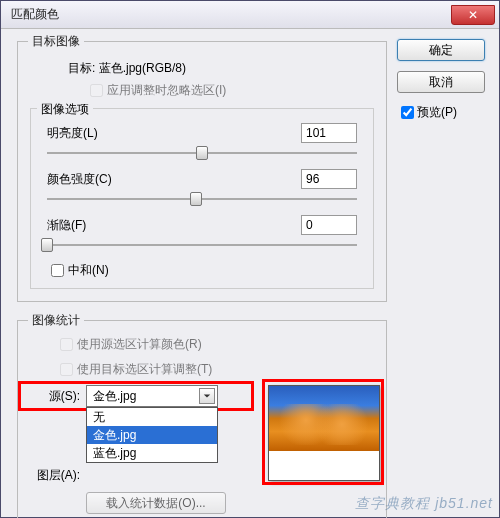 The width and height of the screenshot is (500, 518). What do you see at coordinates (205, 270) in the screenshot?
I see `neutralize-row: 中和(N)` at bounding box center [205, 270].